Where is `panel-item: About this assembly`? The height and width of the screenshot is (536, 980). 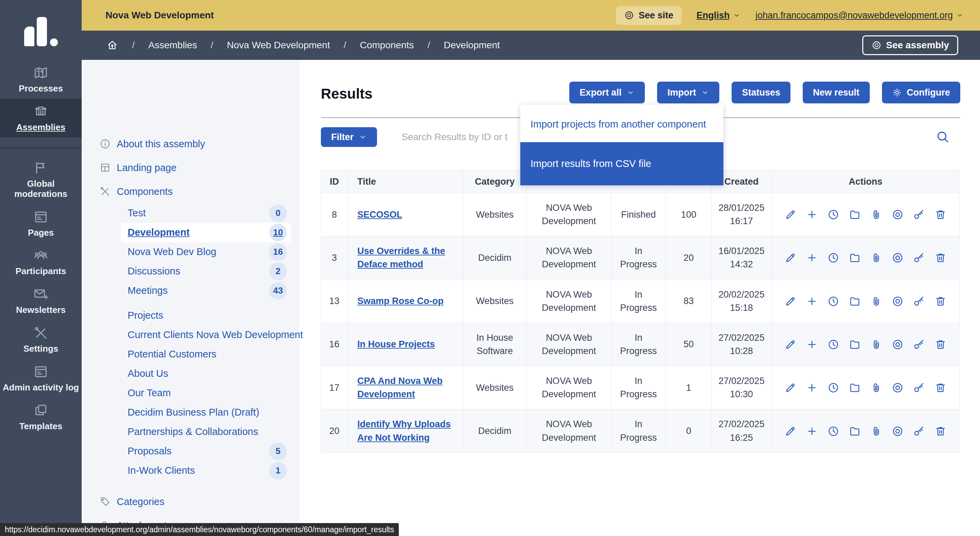
panel-item: About this assembly is located at coordinates (191, 144).